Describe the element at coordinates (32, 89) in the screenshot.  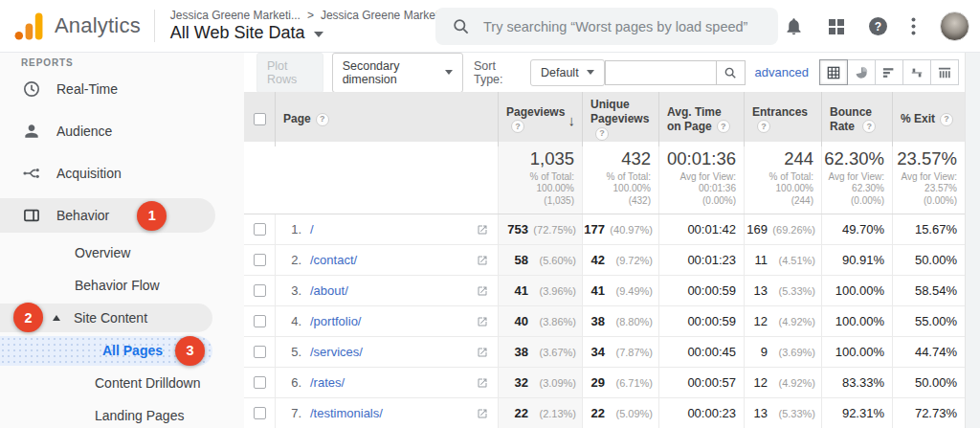
I see `clock-icon` at that location.